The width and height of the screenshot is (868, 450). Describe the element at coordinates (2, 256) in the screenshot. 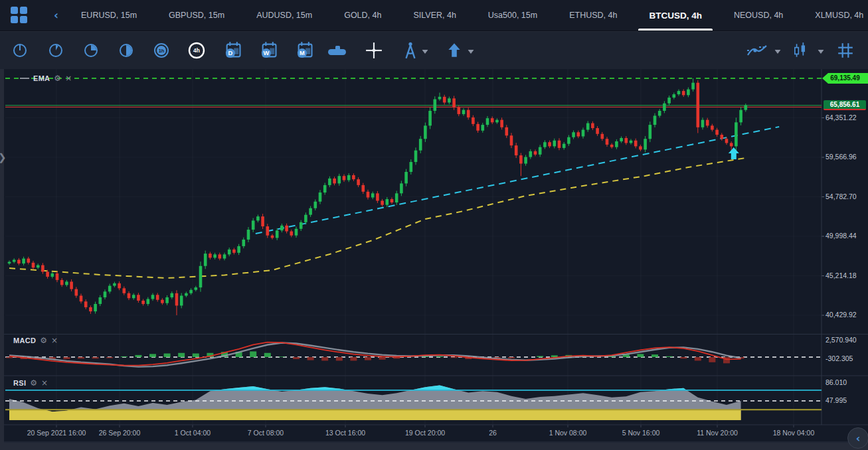

I see `left-edge-strip` at that location.